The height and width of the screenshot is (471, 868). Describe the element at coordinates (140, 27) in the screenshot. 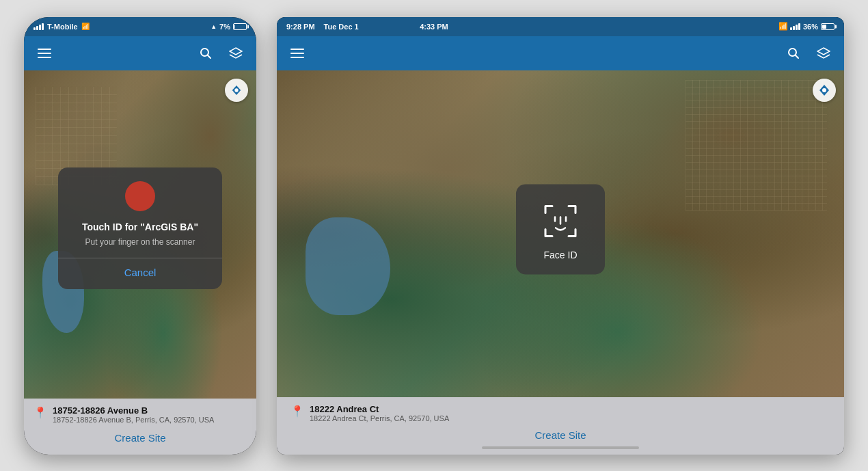

I see `phone-status-bar: T-Mobile 📶 4:33 PM ▲ 7%` at that location.